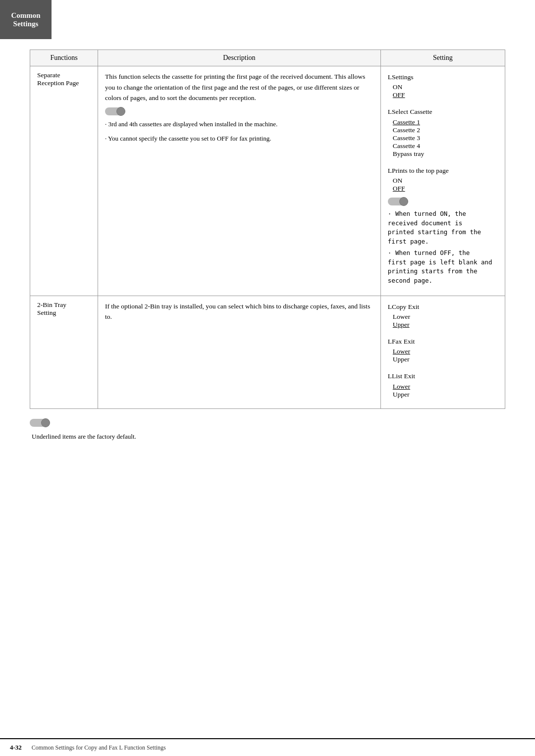 Image resolution: width=535 pixels, height=756 pixels. I want to click on description-note-1a: · 3rd and 4th cassettes are displayed wh…, so click(239, 125).